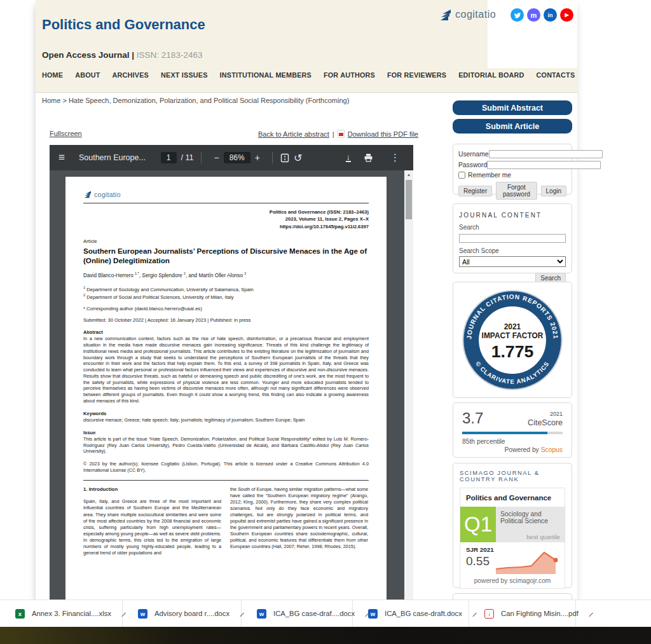 This screenshot has width=651, height=644. I want to click on scimago-heading: SCIMAGO JOURNAL & COUNTRY RANK, so click(512, 476).